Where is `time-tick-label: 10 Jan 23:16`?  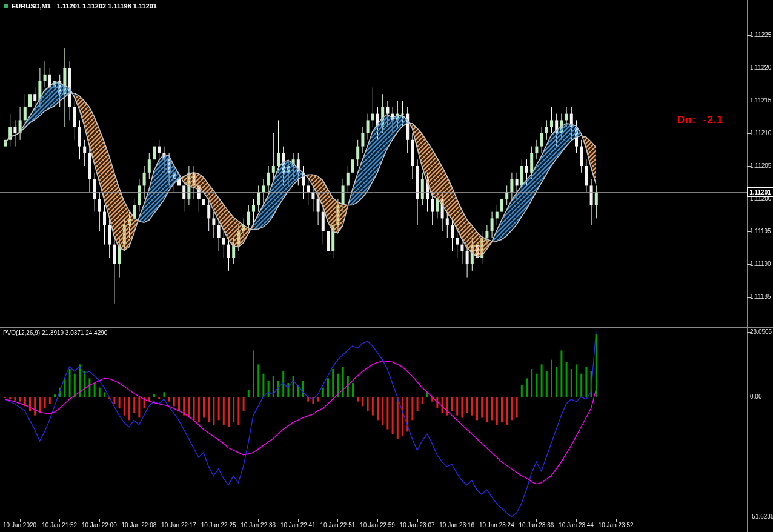 time-tick-label: 10 Jan 23:16 is located at coordinates (457, 525).